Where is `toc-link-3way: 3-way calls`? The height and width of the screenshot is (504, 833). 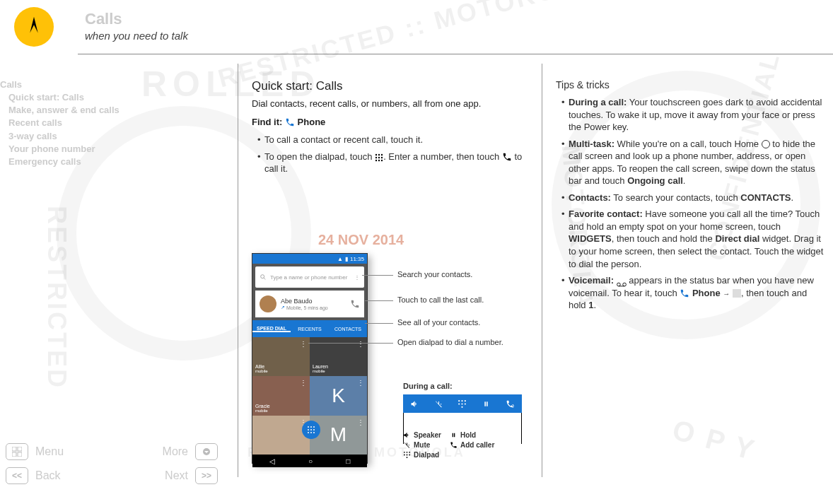 toc-link-3way: 3-way calls is located at coordinates (103, 136).